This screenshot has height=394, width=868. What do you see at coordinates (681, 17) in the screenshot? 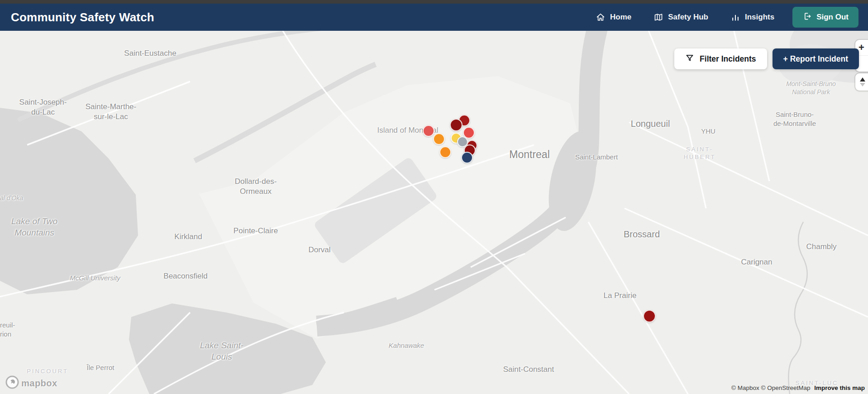
I see `nav-item-safety-hub: Safety Hub` at bounding box center [681, 17].